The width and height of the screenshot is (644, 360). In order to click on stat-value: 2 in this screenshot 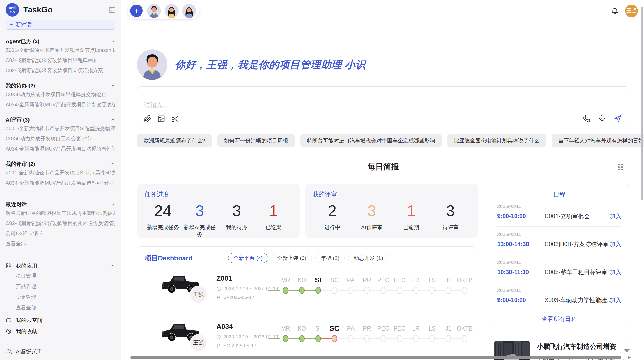, I will do `click(332, 211)`.